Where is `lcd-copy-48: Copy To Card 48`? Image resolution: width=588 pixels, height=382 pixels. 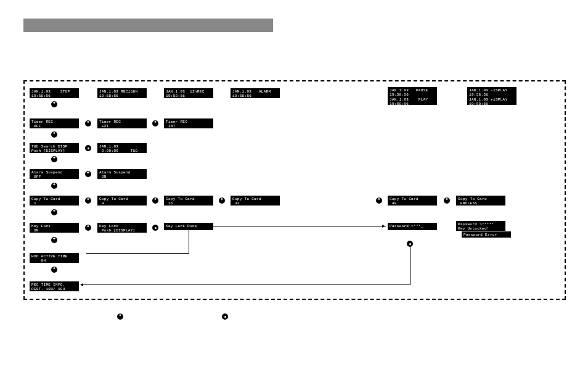 lcd-copy-48: Copy To Card 48 is located at coordinates (412, 201).